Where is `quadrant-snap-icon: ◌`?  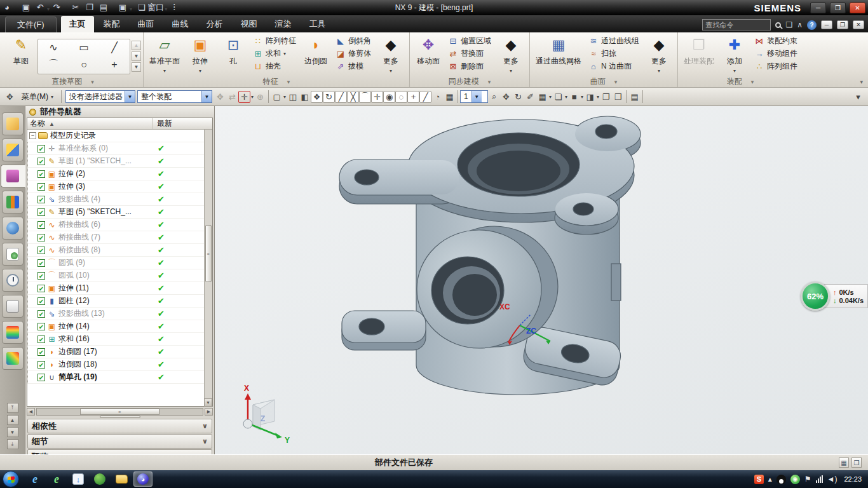 quadrant-snap-icon: ◌ is located at coordinates (402, 97).